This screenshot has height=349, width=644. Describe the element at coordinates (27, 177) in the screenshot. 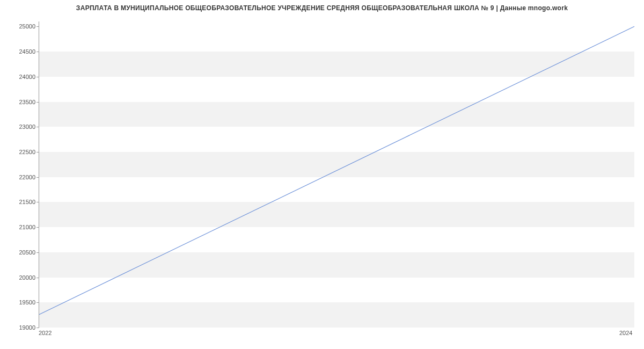

I see `y-tick-label: 22000` at that location.